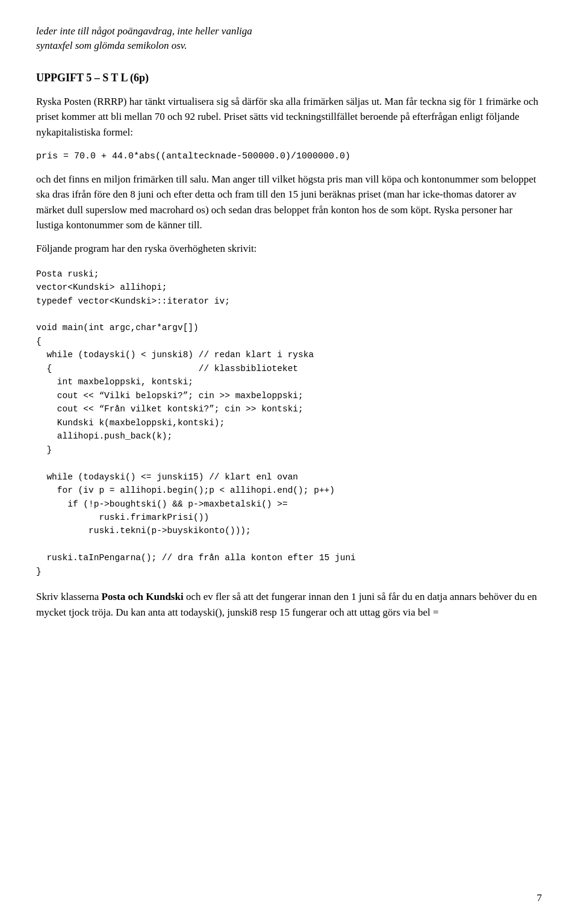  Describe the element at coordinates (289, 605) in the screenshot. I see `final-paragraph: Skriv klasserna Posta och Kundski och ev…` at that location.